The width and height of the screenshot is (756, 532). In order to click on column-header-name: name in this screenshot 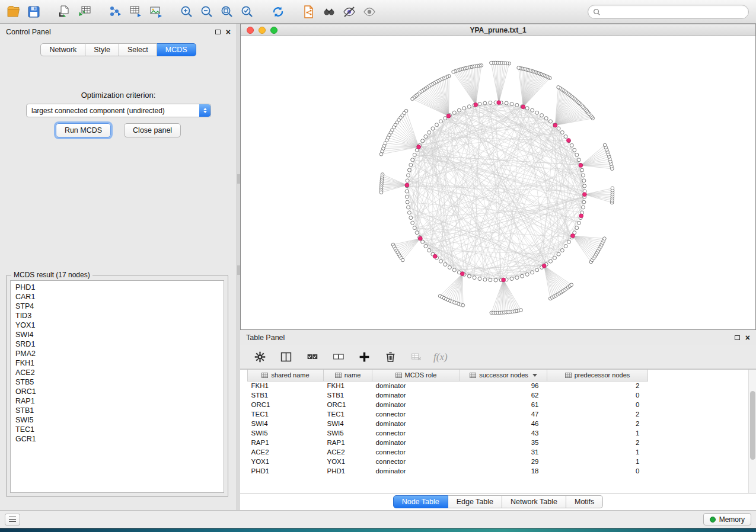, I will do `click(348, 376)`.